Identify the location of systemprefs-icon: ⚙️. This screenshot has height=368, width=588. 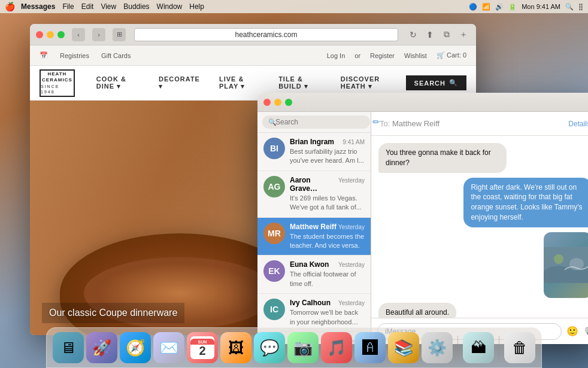
(437, 348).